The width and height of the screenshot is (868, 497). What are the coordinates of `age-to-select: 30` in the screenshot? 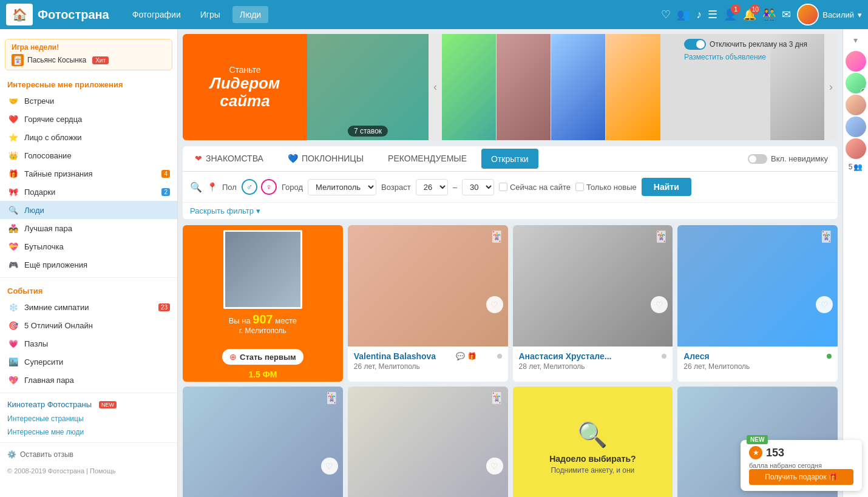 It's located at (478, 187).